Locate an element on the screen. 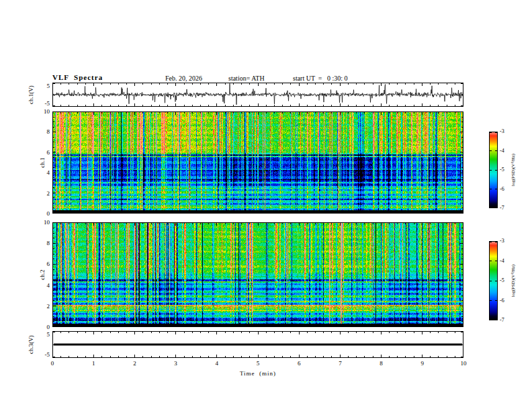 The width and height of the screenshot is (532, 411). x-tick-label: 6 is located at coordinates (299, 363).